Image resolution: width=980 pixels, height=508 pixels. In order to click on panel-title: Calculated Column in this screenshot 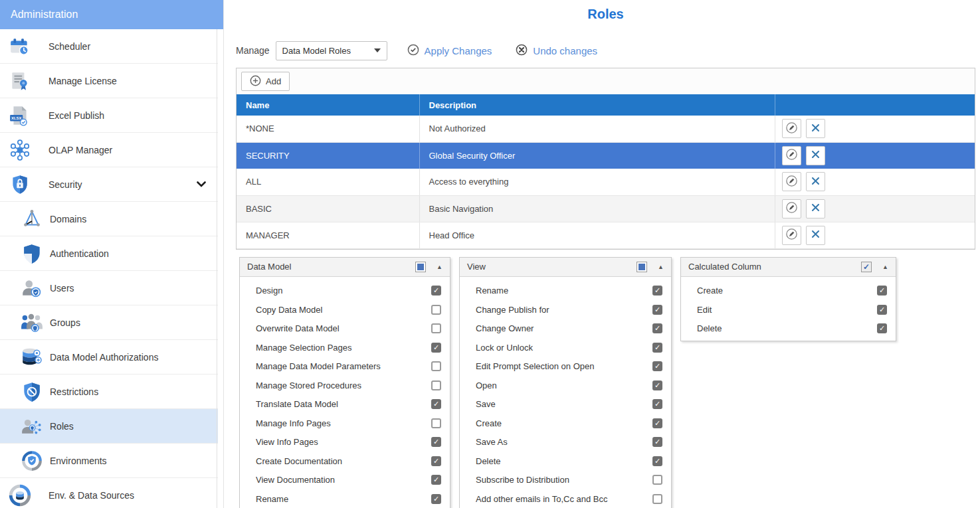, I will do `click(775, 267)`.